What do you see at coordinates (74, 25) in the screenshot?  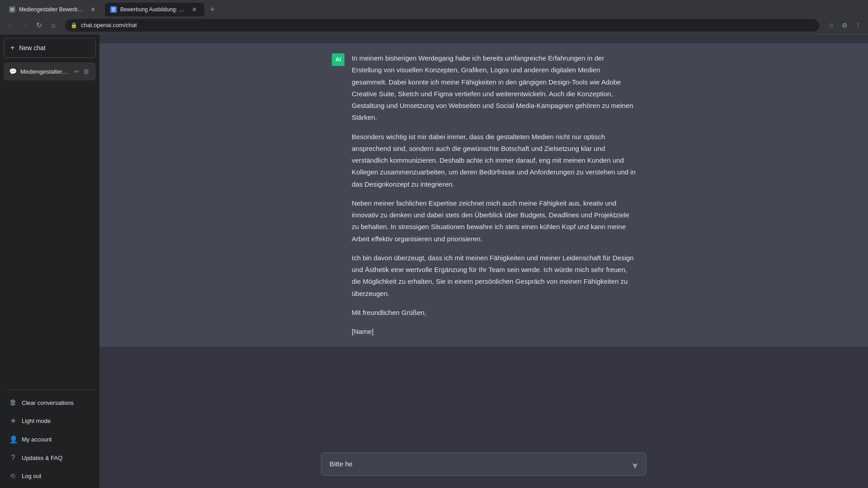 I see `lock-icon: 🔒` at bounding box center [74, 25].